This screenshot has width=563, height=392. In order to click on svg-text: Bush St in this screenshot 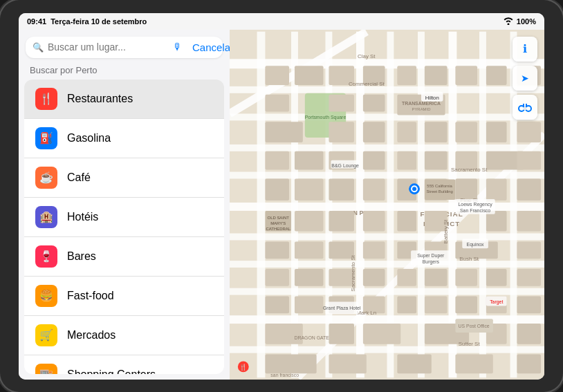, I will do `click(469, 259)`.